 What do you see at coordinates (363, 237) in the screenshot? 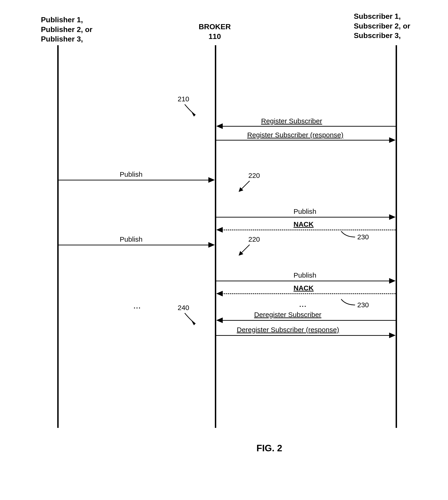
I see `ref-230a: 230` at bounding box center [363, 237].